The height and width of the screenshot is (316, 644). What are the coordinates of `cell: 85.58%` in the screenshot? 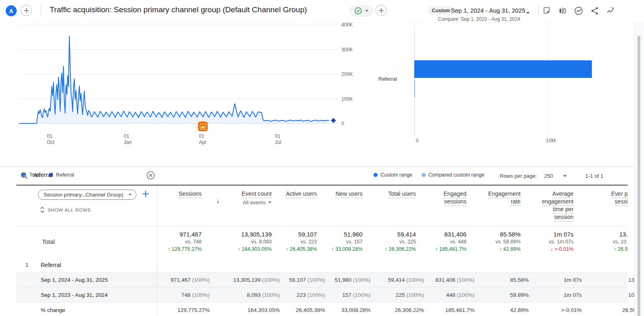 It's located at (502, 280).